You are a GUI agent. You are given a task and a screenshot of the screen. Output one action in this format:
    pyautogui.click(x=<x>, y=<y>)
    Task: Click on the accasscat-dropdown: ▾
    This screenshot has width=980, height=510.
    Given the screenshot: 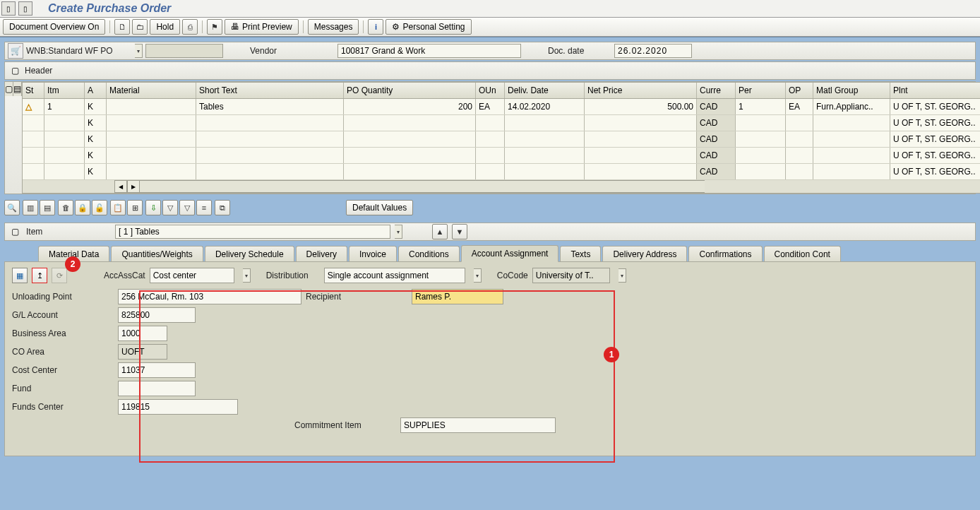 What is the action you would take?
    pyautogui.click(x=247, y=275)
    